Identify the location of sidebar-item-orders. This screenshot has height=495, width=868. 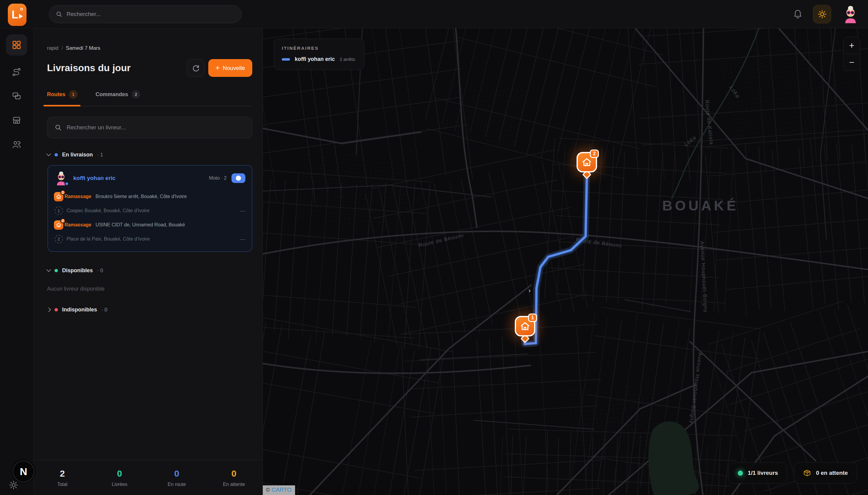
(17, 96).